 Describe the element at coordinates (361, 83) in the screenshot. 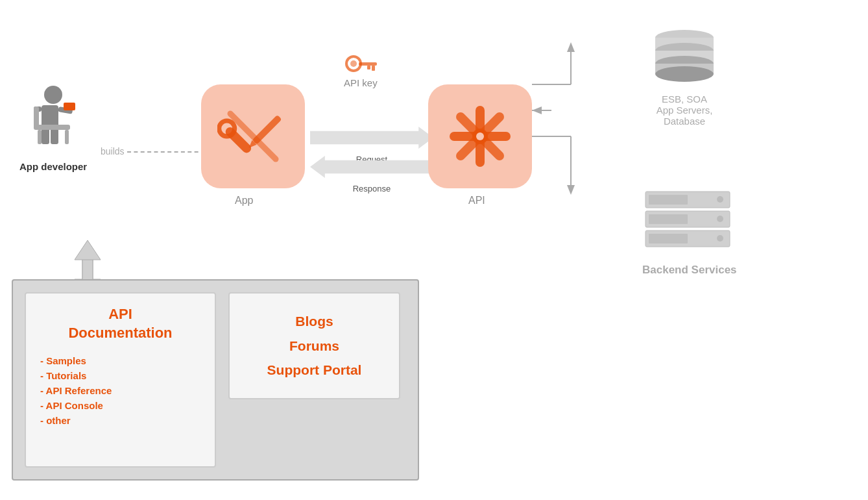

I see `api-key-label: API key` at that location.